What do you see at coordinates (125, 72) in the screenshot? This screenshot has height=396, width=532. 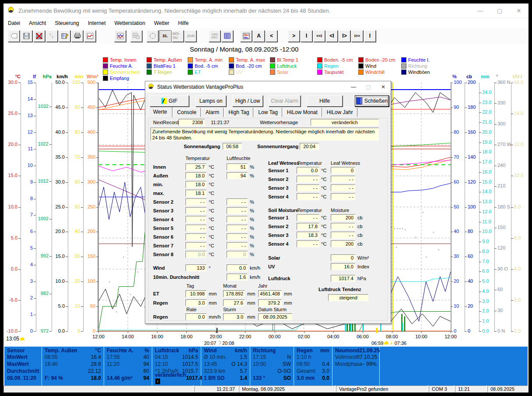 I see `legend-item-sonnenschein: Sonnenschein` at bounding box center [125, 72].